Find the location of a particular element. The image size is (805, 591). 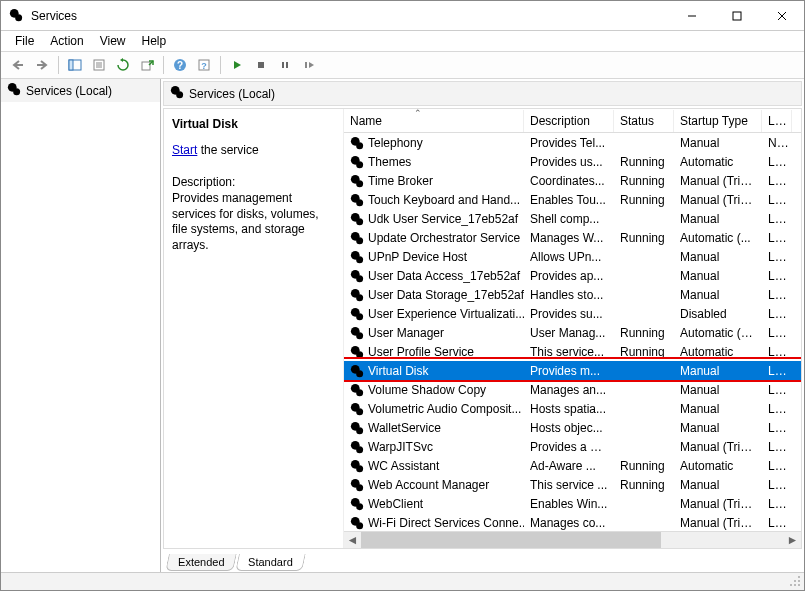

menu-action: Action is located at coordinates (66, 41).